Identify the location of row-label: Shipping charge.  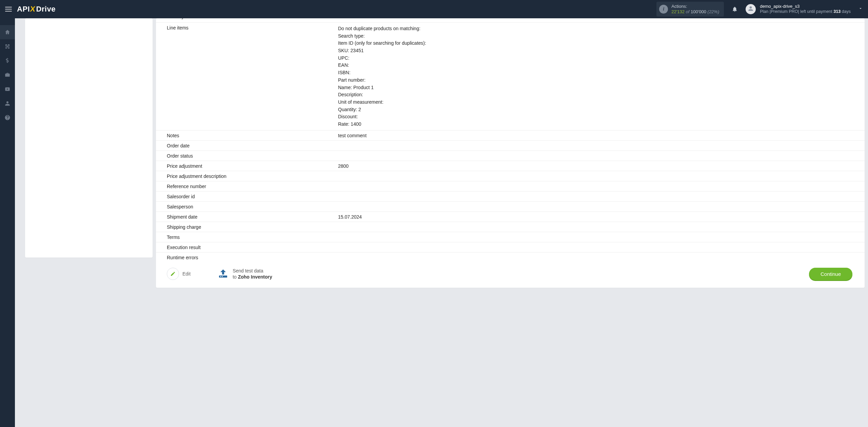
(252, 227).